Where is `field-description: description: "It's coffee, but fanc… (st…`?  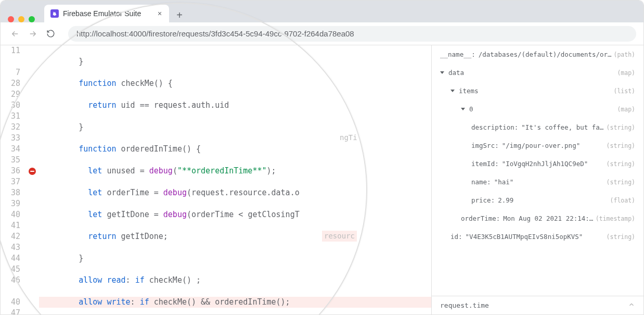
field-description: description: "It's coffee, but fanc… (st… is located at coordinates (538, 127).